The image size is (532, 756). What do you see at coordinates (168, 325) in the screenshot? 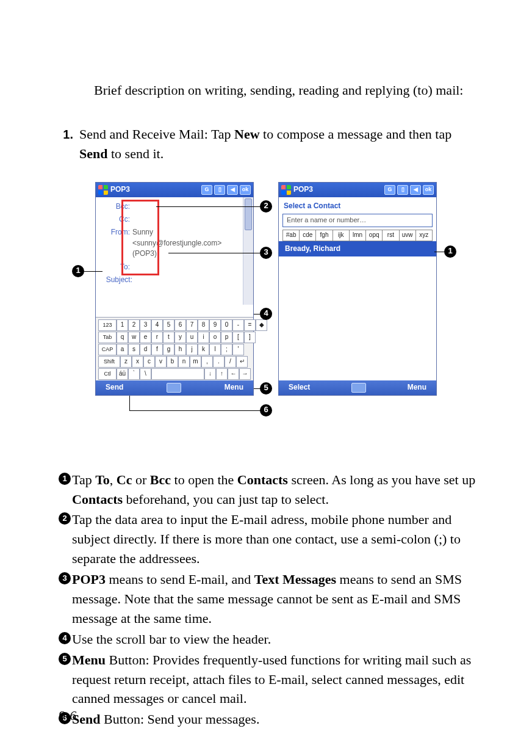
I see `kb-key: 5` at bounding box center [168, 325].